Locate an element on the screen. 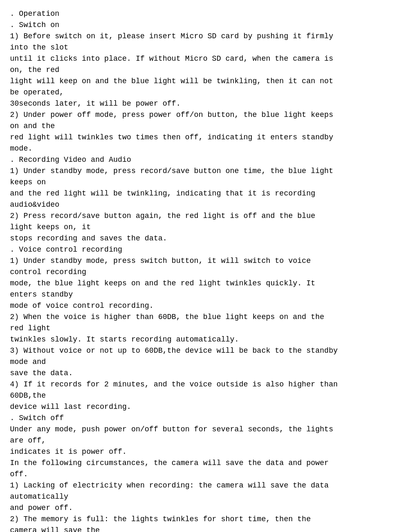 Image resolution: width=399 pixels, height=532 pixels. text-paragraph: and power off. is located at coordinates (200, 508).